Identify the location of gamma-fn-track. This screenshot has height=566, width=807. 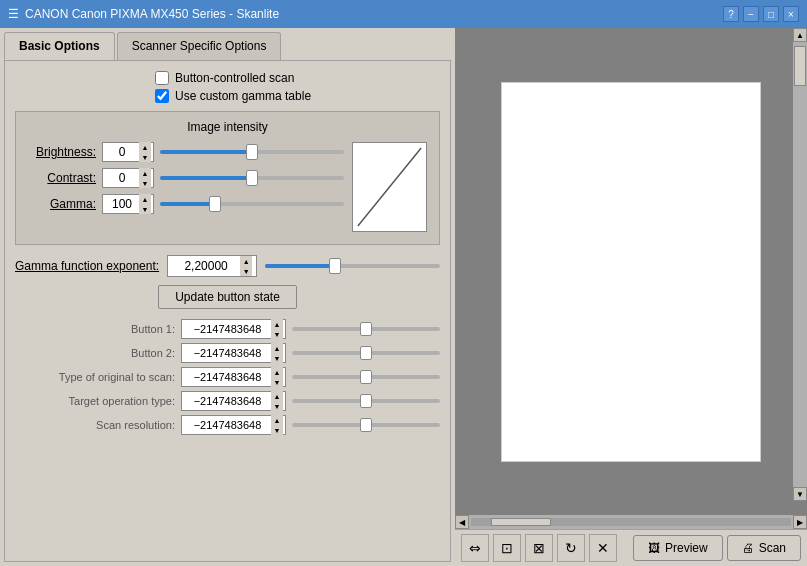
(352, 266).